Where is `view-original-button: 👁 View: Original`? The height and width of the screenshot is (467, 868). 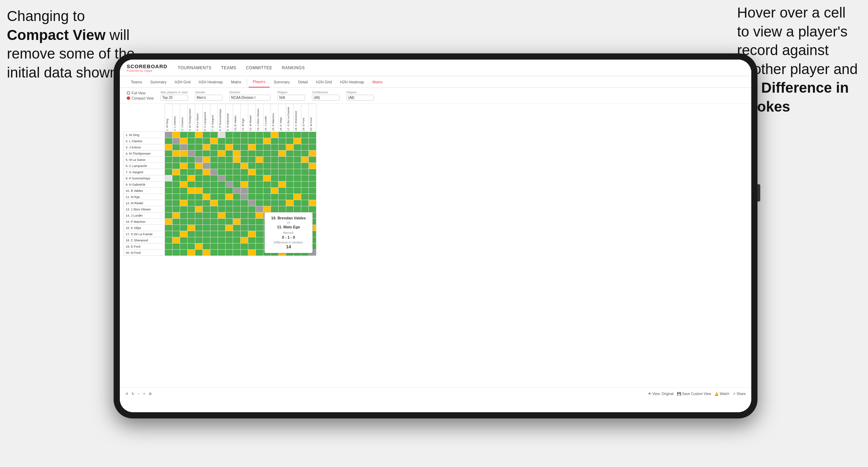
view-original-button: 👁 View: Original is located at coordinates (661, 394).